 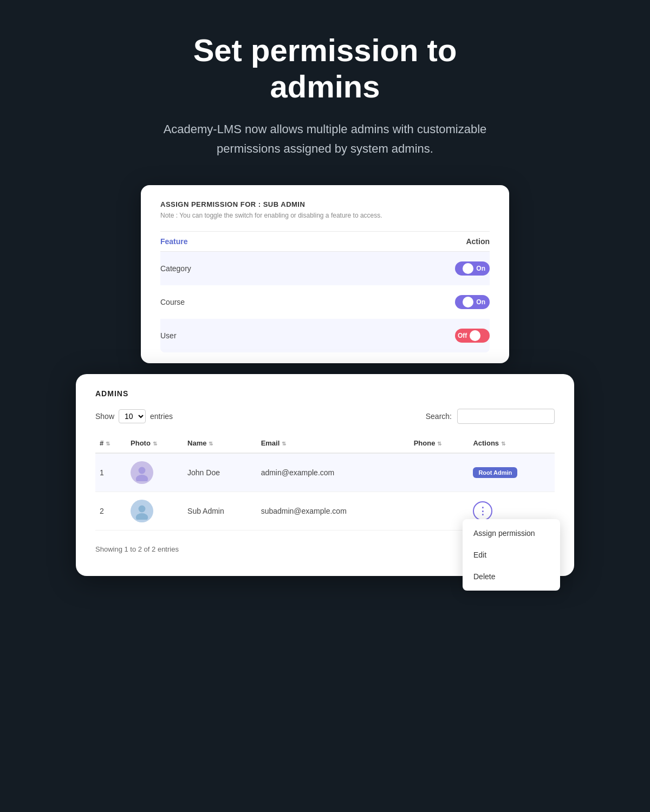 I want to click on toggle-user: Off, so click(x=472, y=336).